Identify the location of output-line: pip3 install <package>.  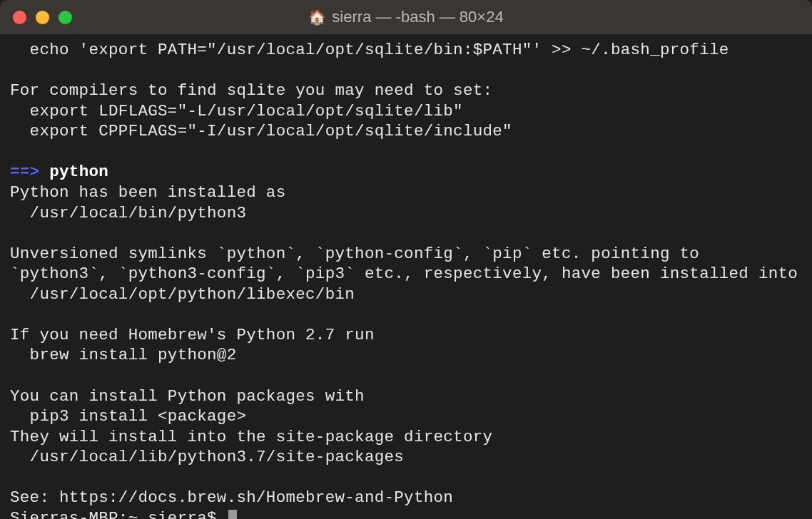
(128, 416).